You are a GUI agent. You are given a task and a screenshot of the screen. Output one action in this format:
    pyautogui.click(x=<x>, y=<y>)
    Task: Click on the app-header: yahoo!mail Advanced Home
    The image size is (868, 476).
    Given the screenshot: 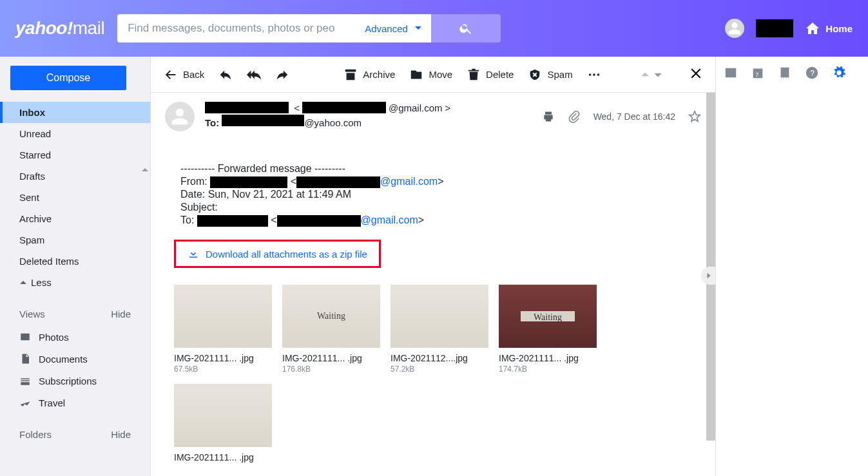 What is the action you would take?
    pyautogui.click(x=434, y=28)
    